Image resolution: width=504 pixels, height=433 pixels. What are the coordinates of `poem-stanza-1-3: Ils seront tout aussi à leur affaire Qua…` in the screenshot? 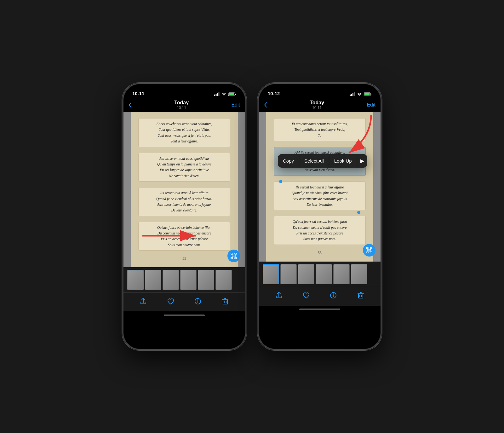 It's located at (184, 202).